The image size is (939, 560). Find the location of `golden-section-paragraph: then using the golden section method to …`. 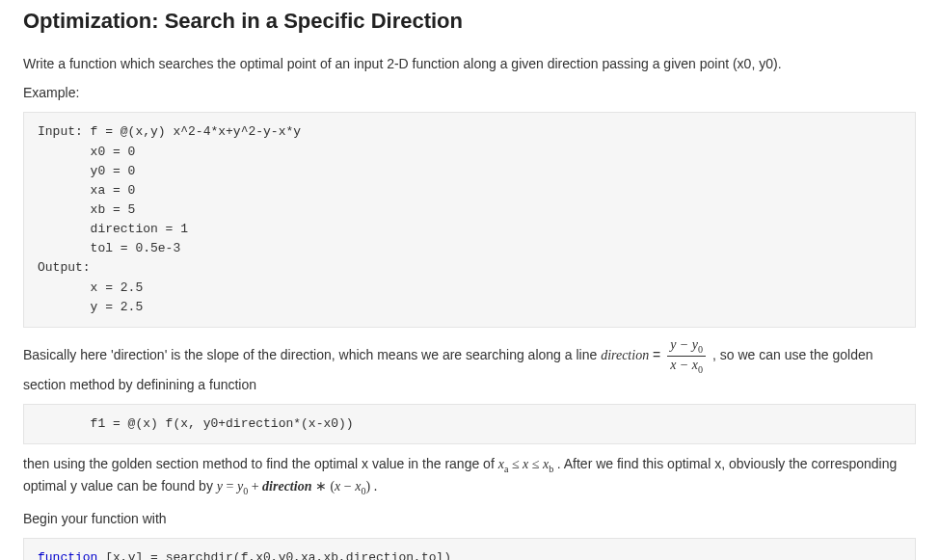

golden-section-paragraph: then using the golden section method to … is located at coordinates (470, 476).